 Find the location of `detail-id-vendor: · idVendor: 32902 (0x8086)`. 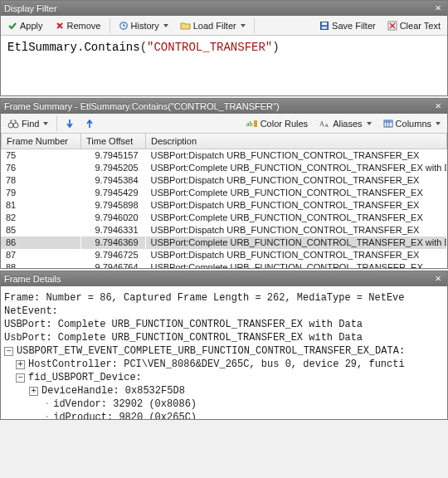

detail-id-vendor: · idVendor: 32902 (0x8086) is located at coordinates (224, 404).